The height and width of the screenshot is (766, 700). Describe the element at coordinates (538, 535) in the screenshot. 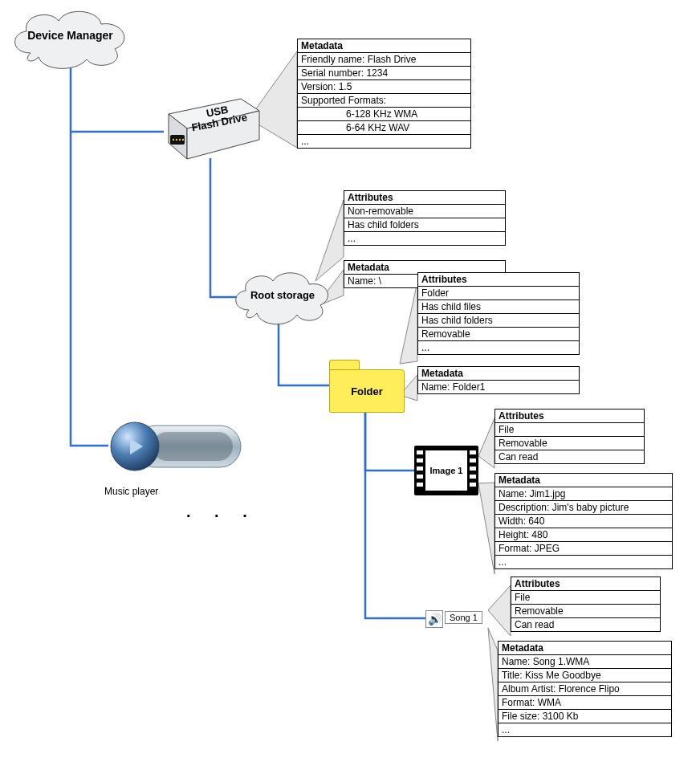

I see `row-value: 480` at that location.